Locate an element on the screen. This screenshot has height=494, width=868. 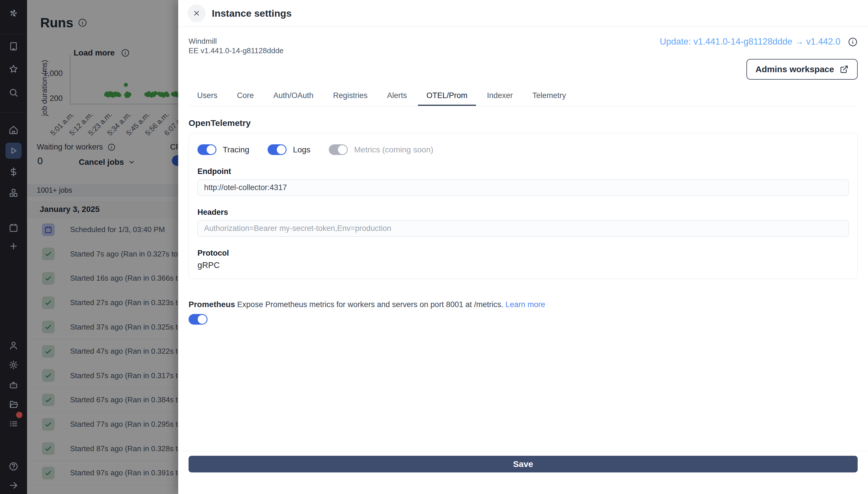
tab-indexer: Indexer is located at coordinates (500, 98).